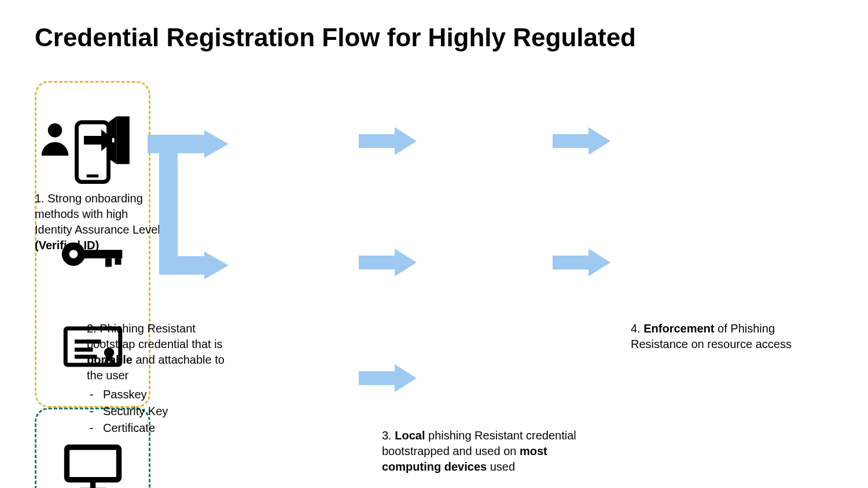  I want to click on step3-suffix: used, so click(501, 467).